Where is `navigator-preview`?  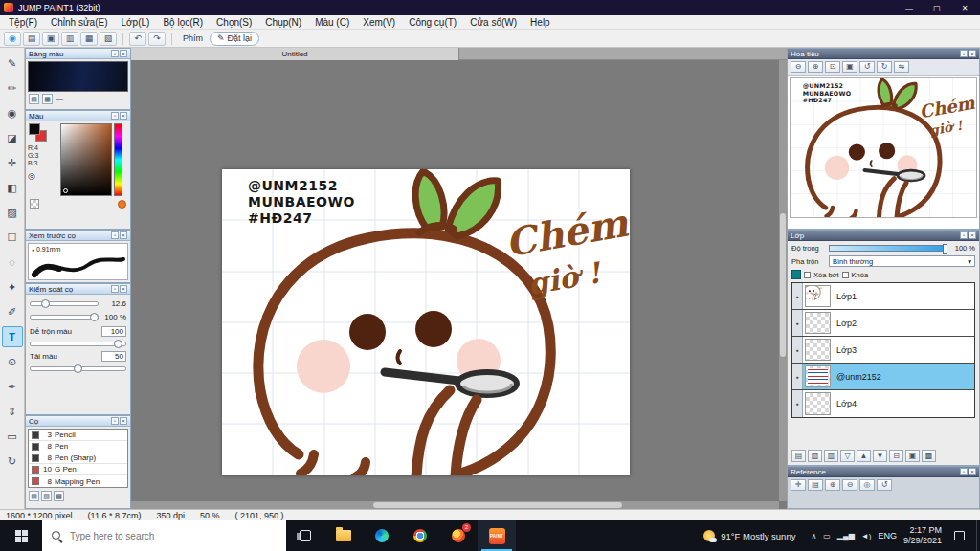
navigator-preview is located at coordinates (883, 152).